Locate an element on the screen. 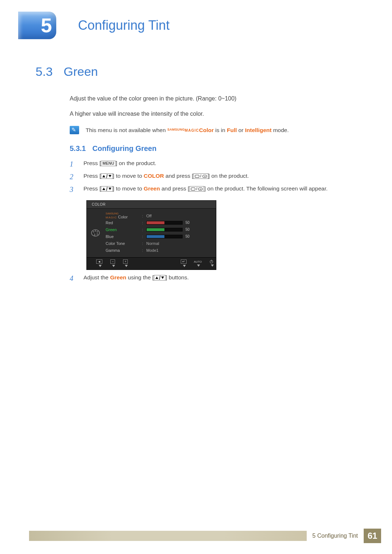 This screenshot has width=392, height=554. chapter-title: Configuring Tint is located at coordinates (124, 25).